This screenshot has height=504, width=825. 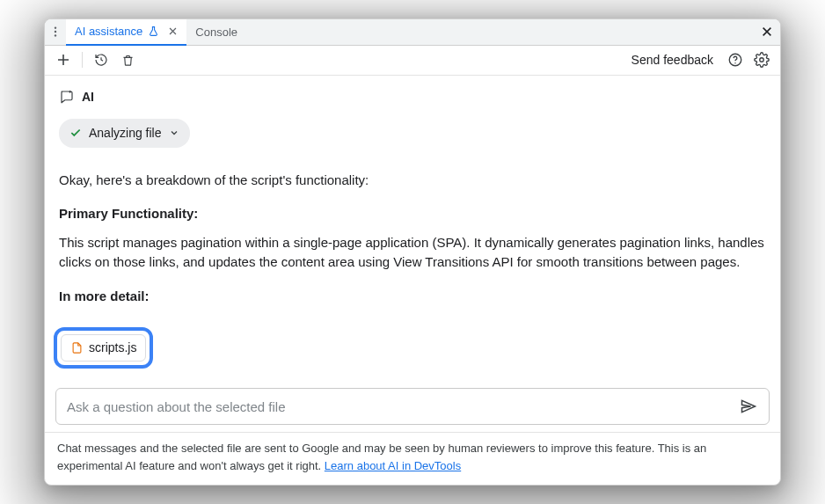 I want to click on selected-file-pill: scripts.js, so click(x=104, y=348).